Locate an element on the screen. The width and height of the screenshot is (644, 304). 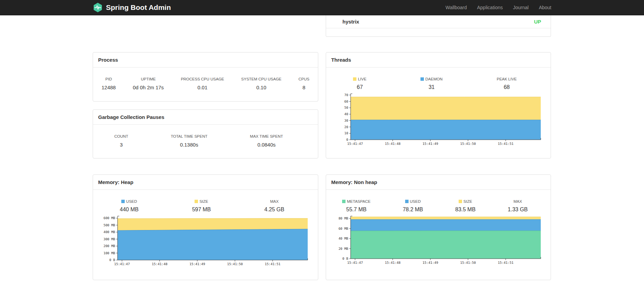
live-swatch-icon is located at coordinates (355, 79).